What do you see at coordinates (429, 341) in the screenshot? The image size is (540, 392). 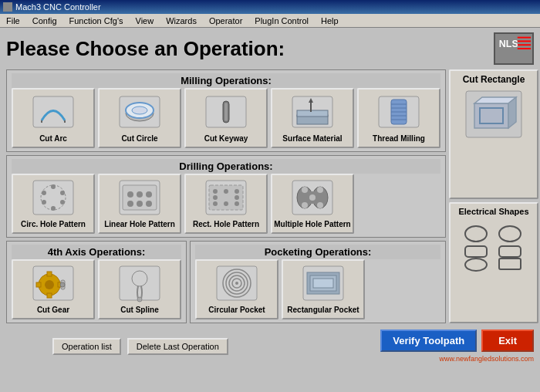 I see `verify-toolpath-button: Verify Toolpath` at bounding box center [429, 341].